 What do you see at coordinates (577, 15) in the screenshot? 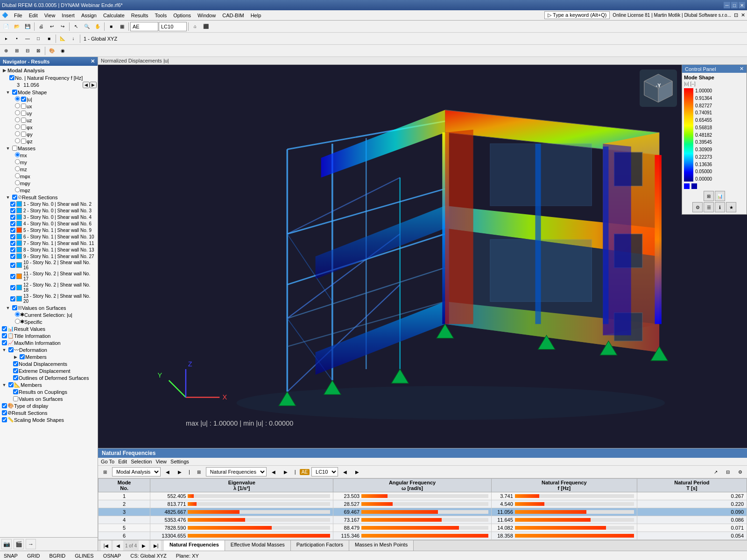
I see `search-input: ▷ Type a keyword (Alt+Q)` at bounding box center [577, 15].